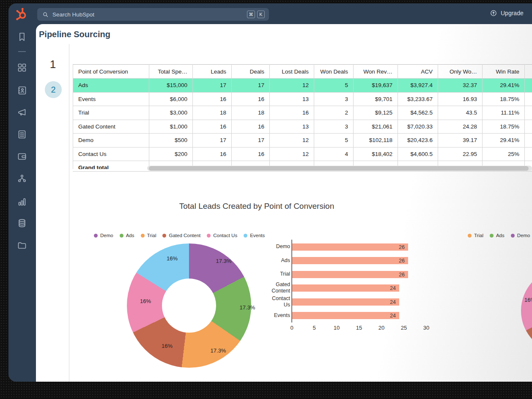 The height and width of the screenshot is (399, 532). What do you see at coordinates (251, 72) in the screenshot?
I see `col-header: Deals` at bounding box center [251, 72].